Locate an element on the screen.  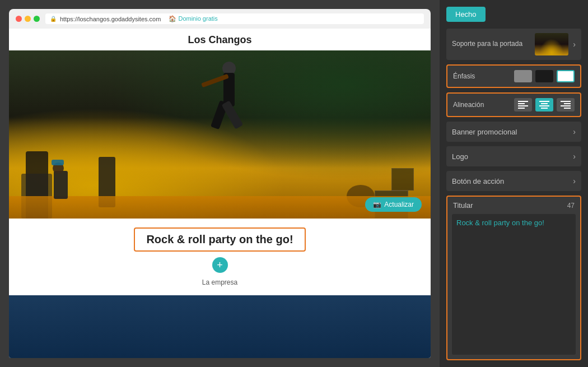
enfasis-label: Énfasis is located at coordinates (464, 76).